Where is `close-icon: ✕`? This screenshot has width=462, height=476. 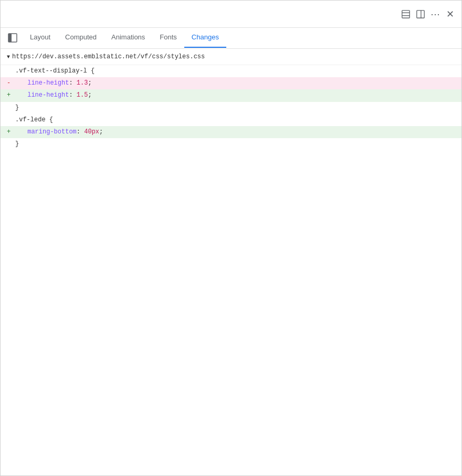
close-icon: ✕ is located at coordinates (450, 14).